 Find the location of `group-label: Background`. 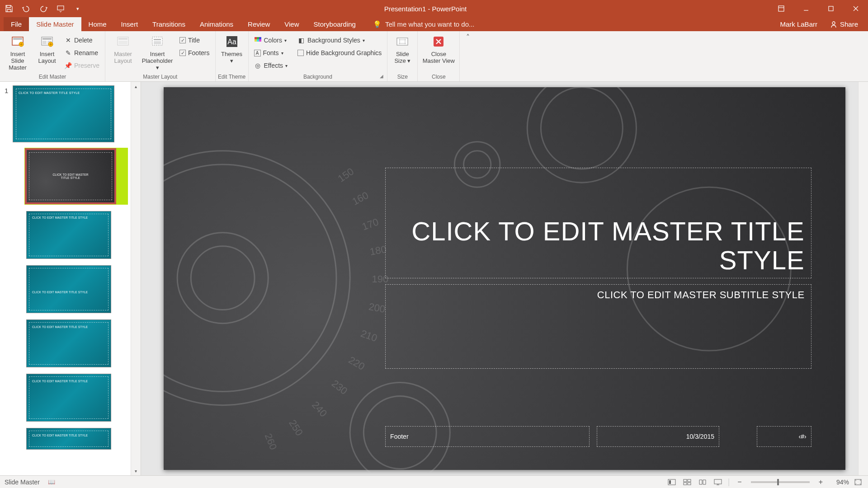

group-label: Background is located at coordinates (318, 77).